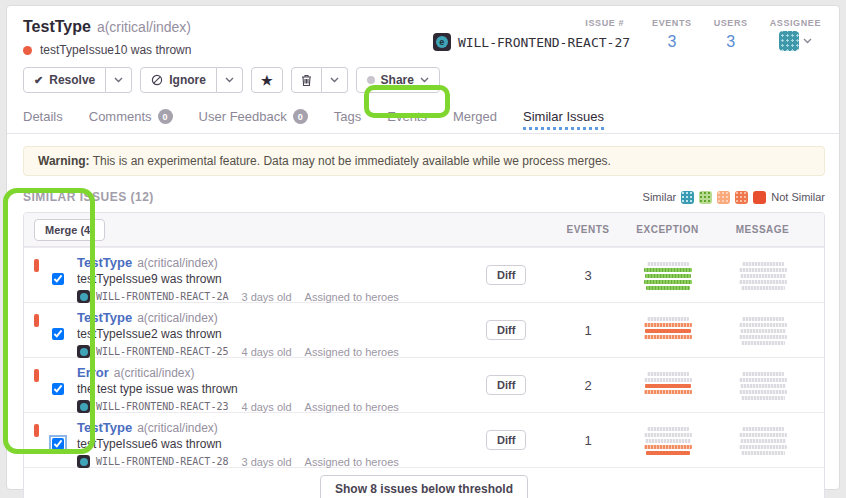  What do you see at coordinates (230, 80) in the screenshot?
I see `ignore-dropdown-button` at bounding box center [230, 80].